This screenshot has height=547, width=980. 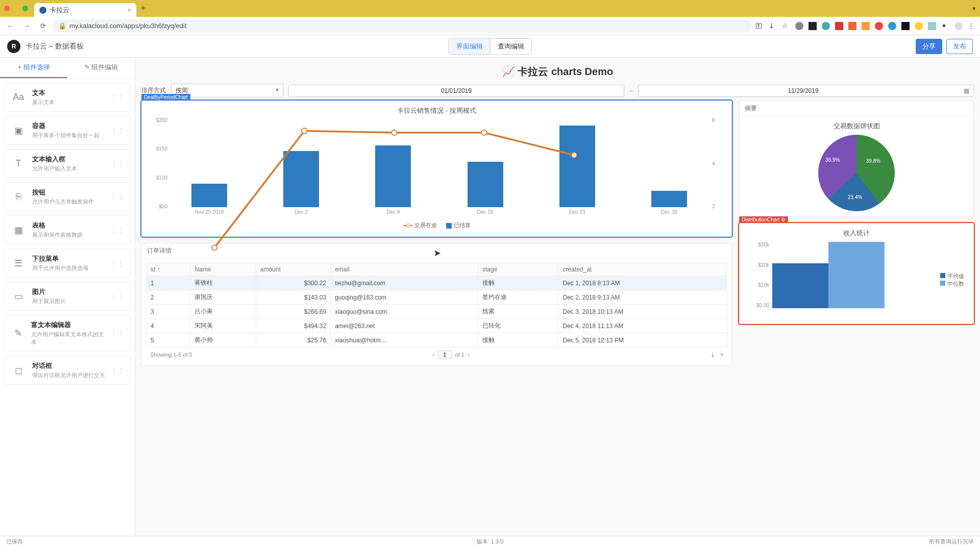 I want to click on close-window-icon, so click(x=7, y=8).